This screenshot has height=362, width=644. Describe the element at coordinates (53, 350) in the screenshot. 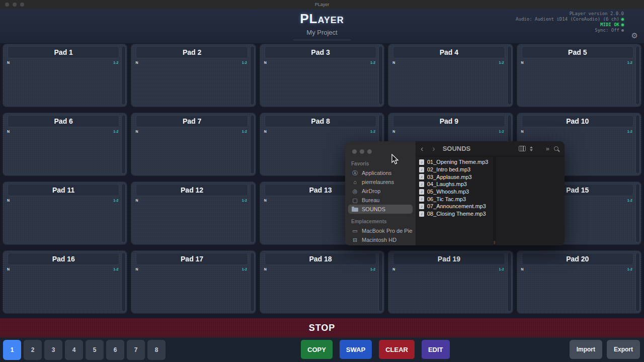

I see `bank-button: 3` at that location.